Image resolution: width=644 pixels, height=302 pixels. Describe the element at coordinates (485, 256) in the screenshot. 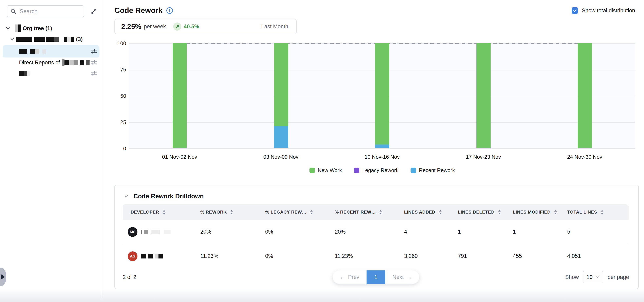

I see `table-cell: 791` at that location.